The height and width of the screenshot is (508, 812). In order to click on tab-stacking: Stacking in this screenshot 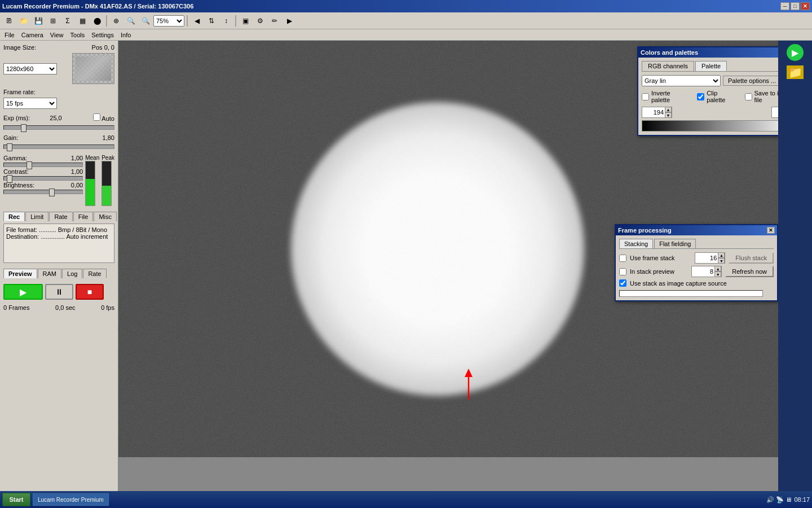, I will do `click(636, 244)`.